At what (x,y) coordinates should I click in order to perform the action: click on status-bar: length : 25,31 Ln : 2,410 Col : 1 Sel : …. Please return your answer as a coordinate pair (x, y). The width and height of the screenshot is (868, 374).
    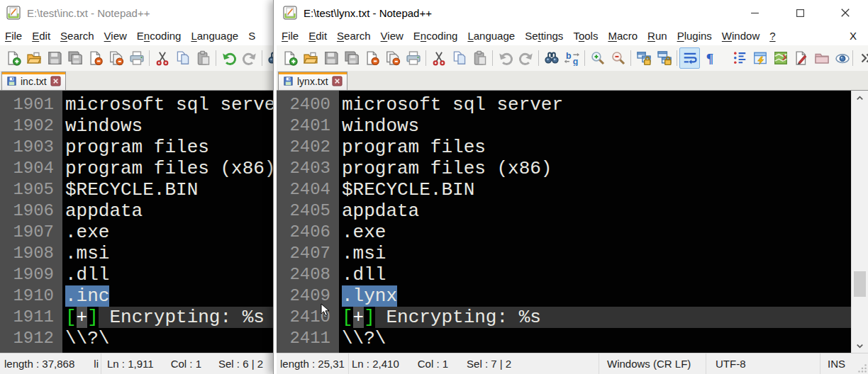
    Looking at the image, I should click on (572, 363).